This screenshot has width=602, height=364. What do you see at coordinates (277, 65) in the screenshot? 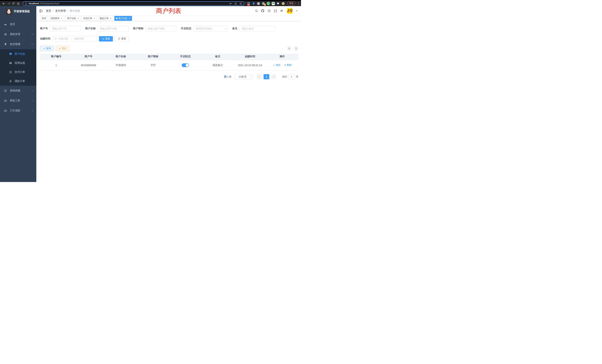
I see `edit-link: 修改` at bounding box center [277, 65].